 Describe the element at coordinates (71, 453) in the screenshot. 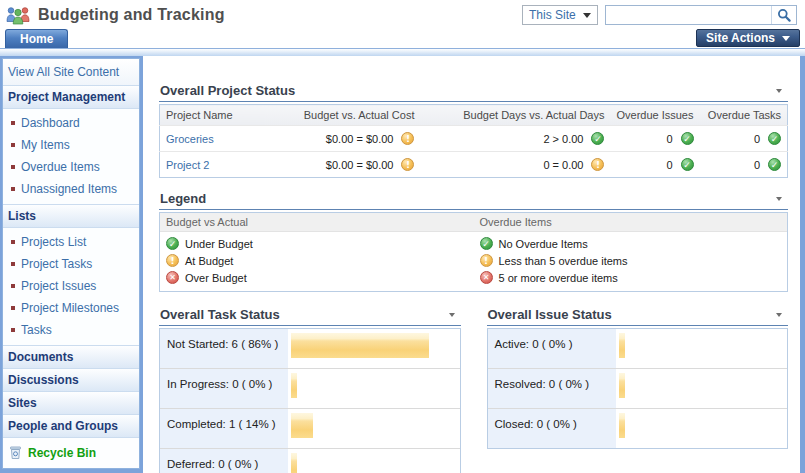

I see `sidebar-recycle-bin: Recycle Bin` at that location.